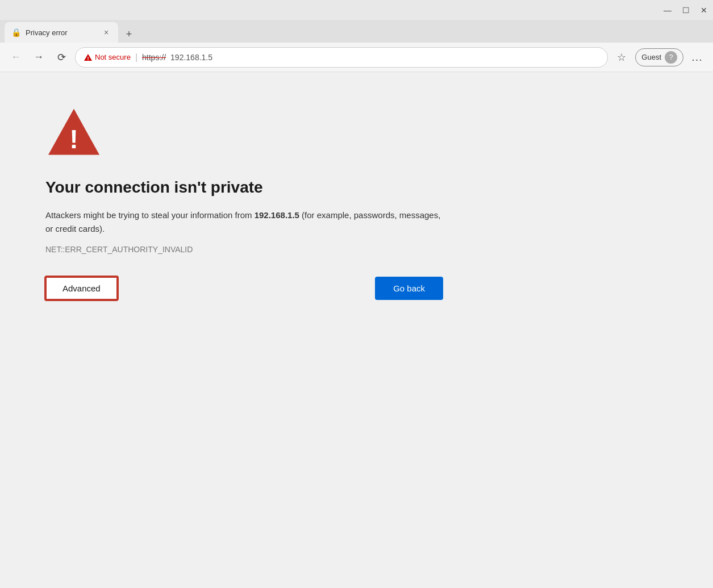 The width and height of the screenshot is (713, 588). Describe the element at coordinates (668, 10) in the screenshot. I see `minimize-button: —` at that location.